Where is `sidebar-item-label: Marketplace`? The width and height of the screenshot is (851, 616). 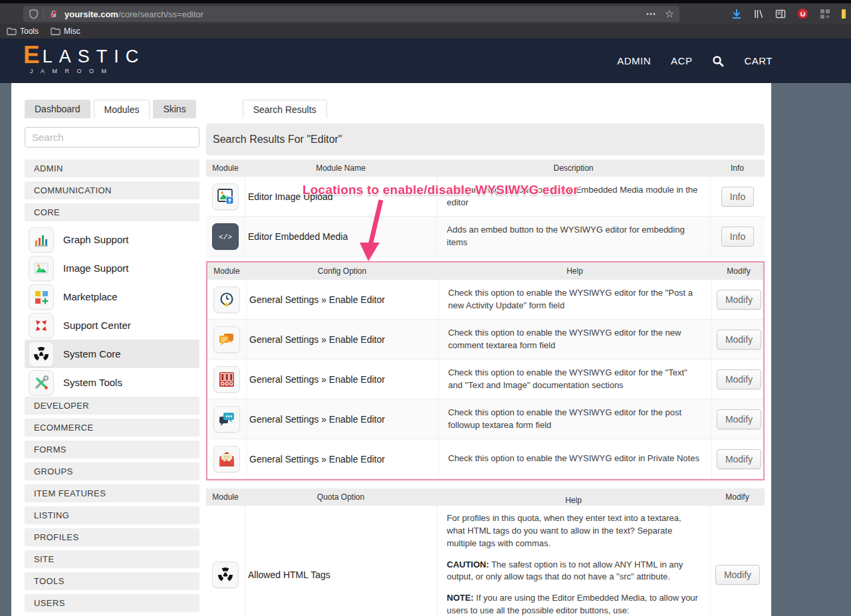 sidebar-item-label: Marketplace is located at coordinates (90, 296).